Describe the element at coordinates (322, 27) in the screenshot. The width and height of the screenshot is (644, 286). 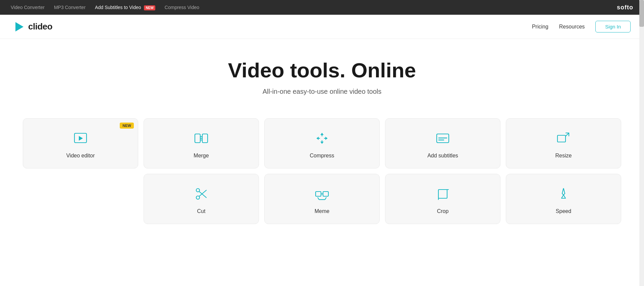
I see `header: clideo Pricing Resources Sign In` at that location.